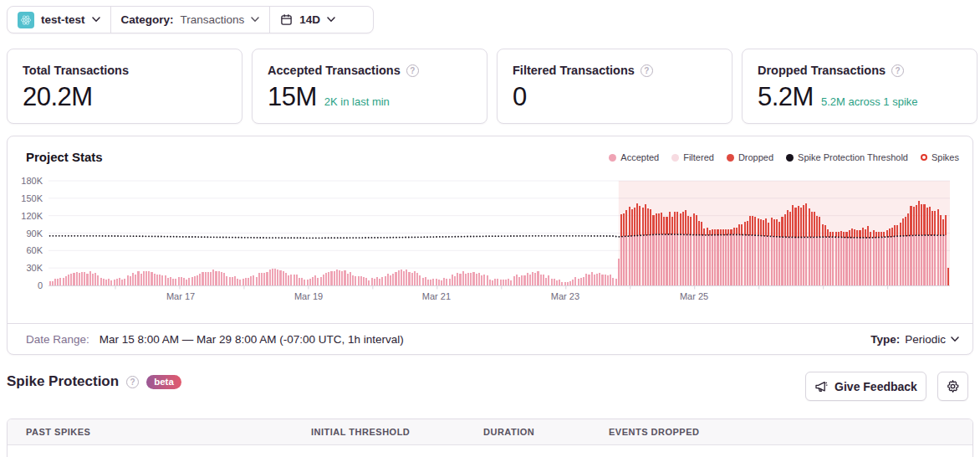 The width and height of the screenshot is (980, 457). Describe the element at coordinates (953, 387) in the screenshot. I see `settings-button` at that location.